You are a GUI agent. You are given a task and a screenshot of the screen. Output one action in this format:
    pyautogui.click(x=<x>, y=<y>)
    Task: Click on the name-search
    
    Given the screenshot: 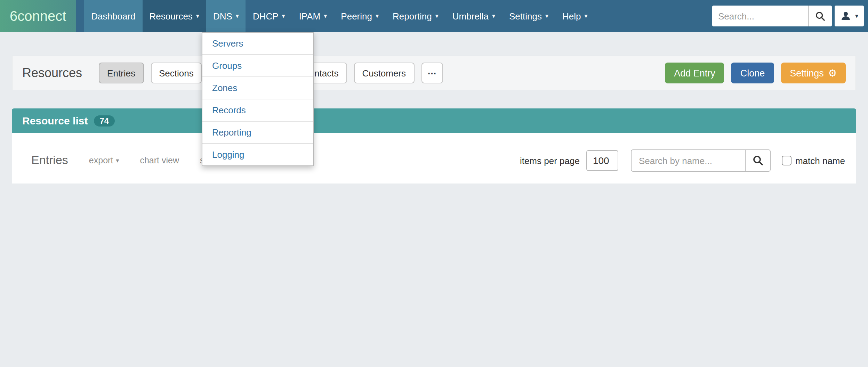 What is the action you would take?
    pyautogui.click(x=701, y=161)
    